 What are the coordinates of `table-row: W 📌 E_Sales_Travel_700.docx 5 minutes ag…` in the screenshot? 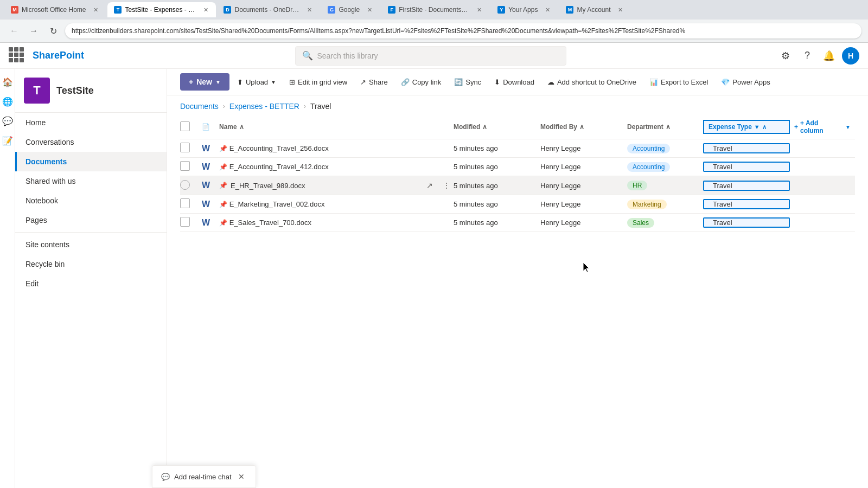 It's located at (518, 223).